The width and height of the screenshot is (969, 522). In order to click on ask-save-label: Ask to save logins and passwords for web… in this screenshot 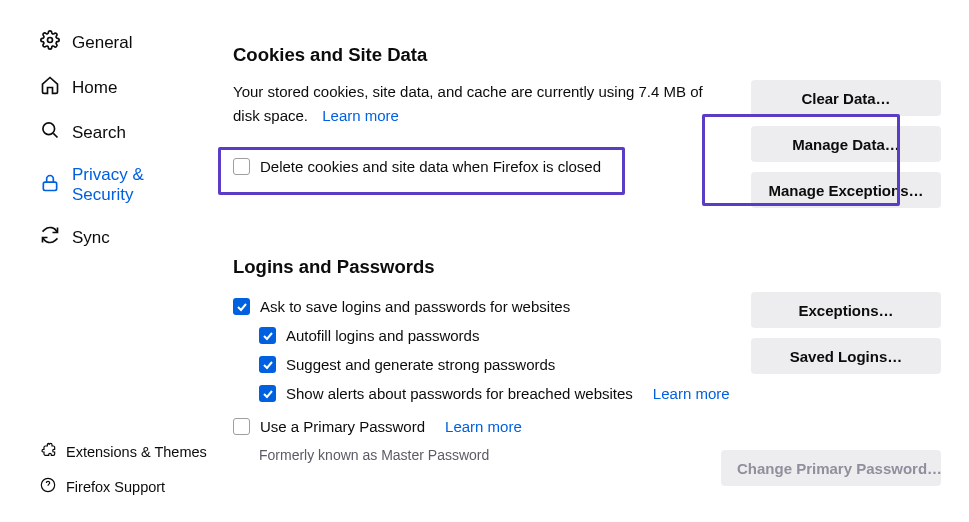, I will do `click(415, 306)`.